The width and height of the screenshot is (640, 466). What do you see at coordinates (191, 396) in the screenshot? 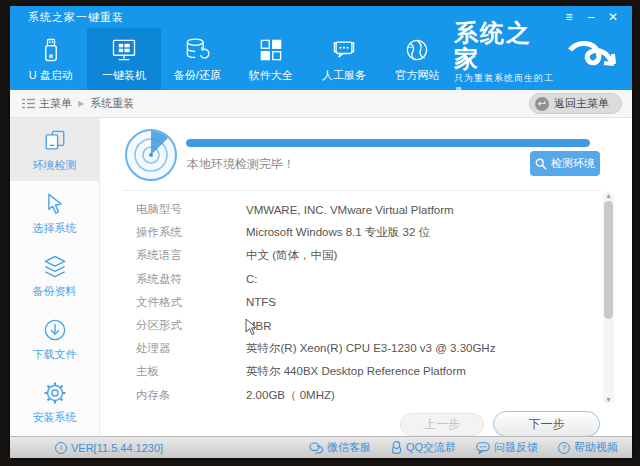
I see `row-label: 内存条` at bounding box center [191, 396].